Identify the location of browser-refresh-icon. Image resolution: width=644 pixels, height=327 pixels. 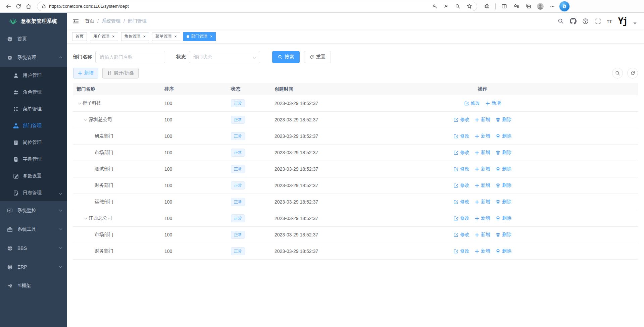
(18, 6).